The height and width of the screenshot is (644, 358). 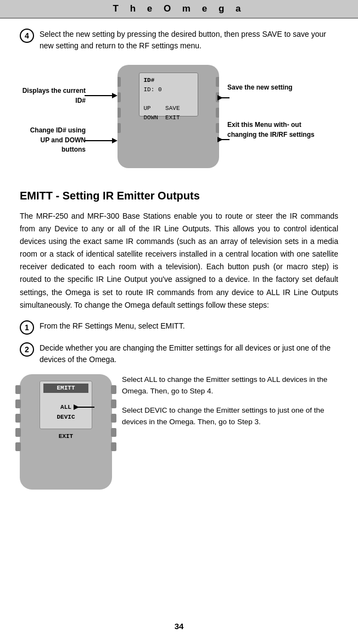 What do you see at coordinates (223, 140) in the screenshot?
I see `arrow-exit` at bounding box center [223, 140].